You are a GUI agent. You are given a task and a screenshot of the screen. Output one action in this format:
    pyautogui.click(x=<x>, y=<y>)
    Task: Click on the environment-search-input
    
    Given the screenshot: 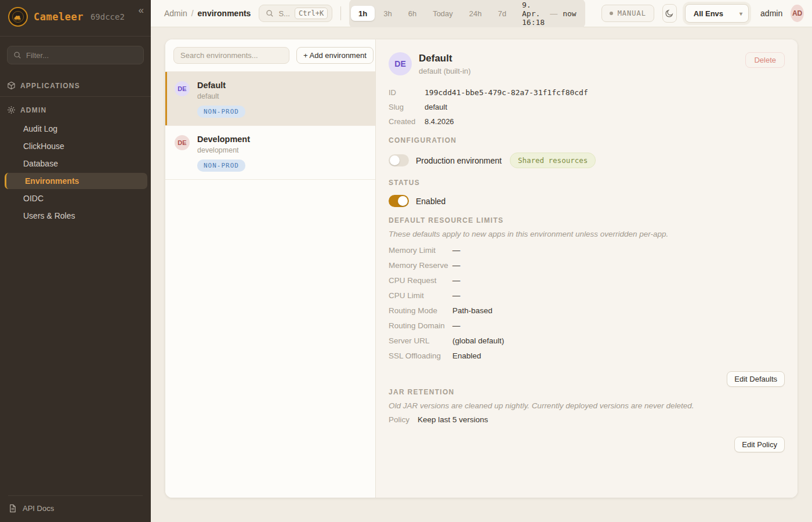 What is the action you would take?
    pyautogui.click(x=231, y=56)
    